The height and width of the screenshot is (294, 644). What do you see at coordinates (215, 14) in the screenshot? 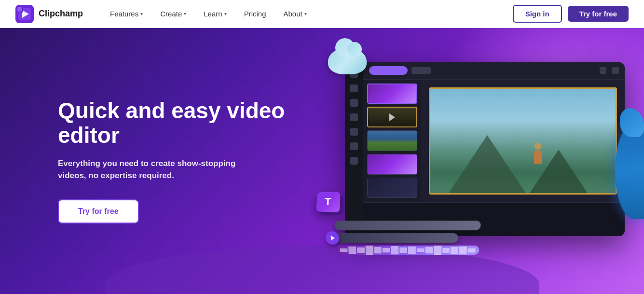
I see `nav-item-learn: Learn ▾` at bounding box center [215, 14].